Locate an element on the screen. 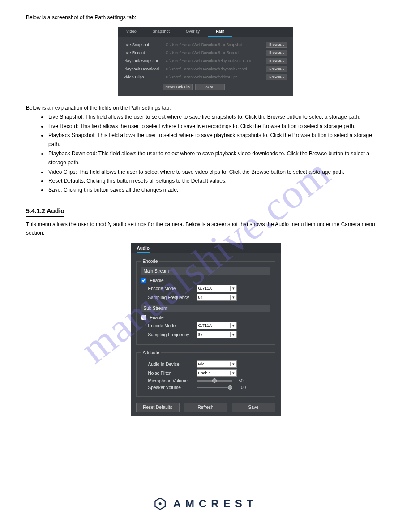 This screenshot has width=411, height=532. speaker-volume-value: 100 is located at coordinates (243, 388).